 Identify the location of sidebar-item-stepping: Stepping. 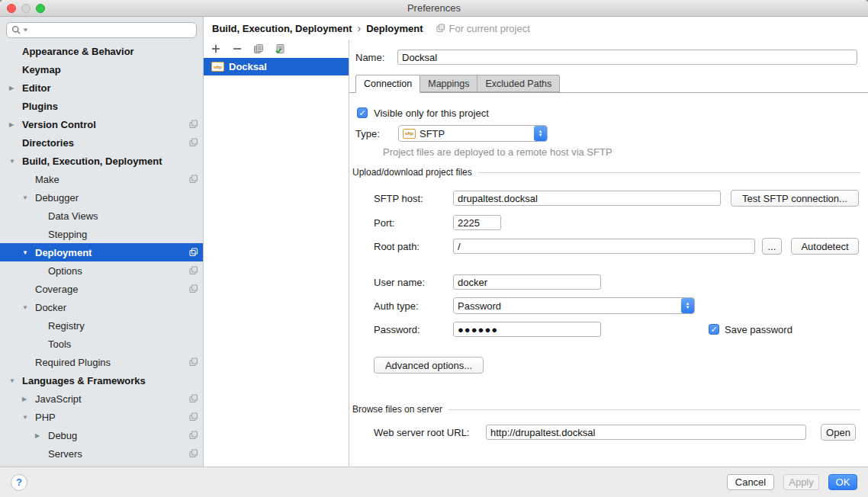
(101, 234).